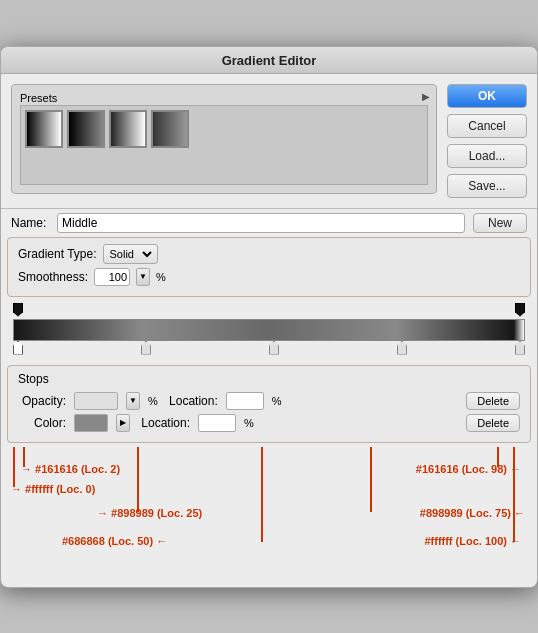 The height and width of the screenshot is (633, 538). Describe the element at coordinates (269, 267) in the screenshot. I see `gradient-settings: Gradient Type: Solid Noise Smoothness: ▼…` at that location.